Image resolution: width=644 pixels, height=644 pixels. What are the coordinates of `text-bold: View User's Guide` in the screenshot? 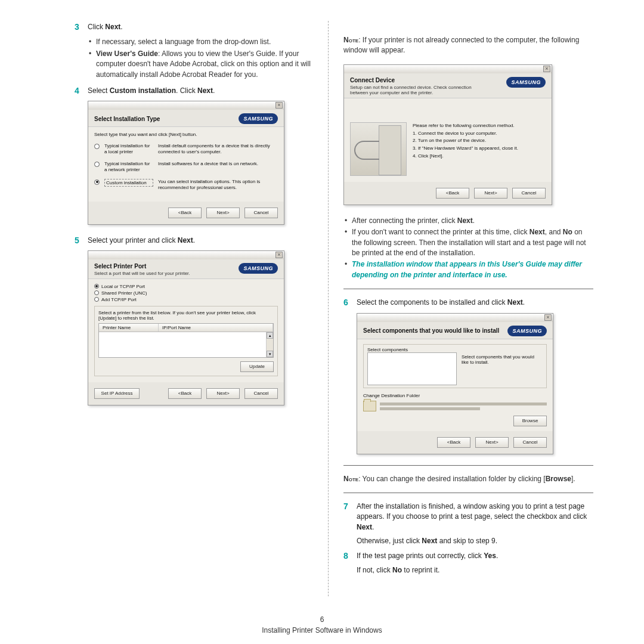 It's located at (127, 54).